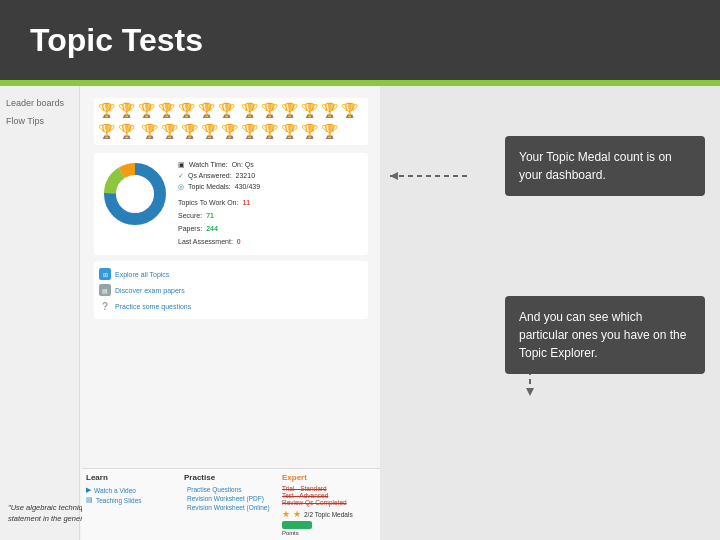 The height and width of the screenshot is (540, 720). What do you see at coordinates (105, 290) in the screenshot?
I see `doc-icon: ▤` at bounding box center [105, 290].